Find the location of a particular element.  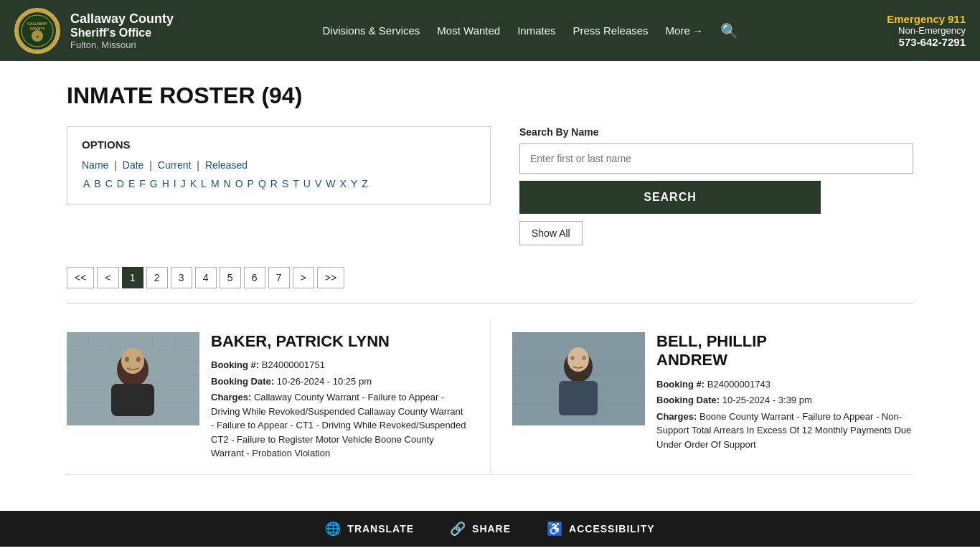

alpha-link-C: C is located at coordinates (109, 184).